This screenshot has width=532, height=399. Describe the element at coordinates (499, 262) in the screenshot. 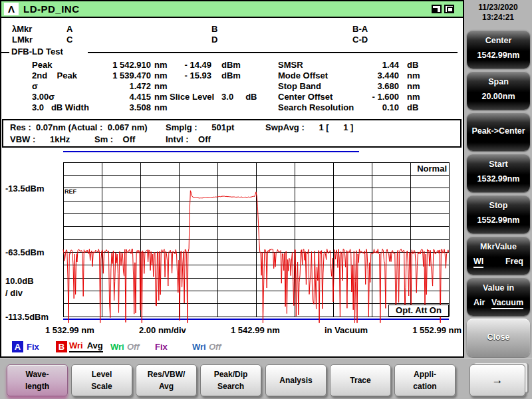

I see `softkey-options: Wl Freq` at that location.